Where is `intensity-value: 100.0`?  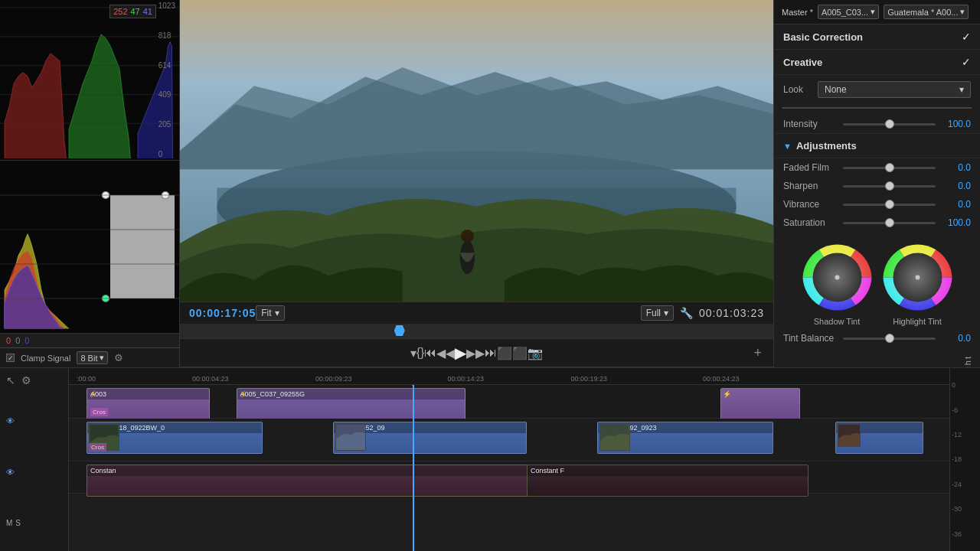 intensity-value: 100.0 is located at coordinates (956, 124).